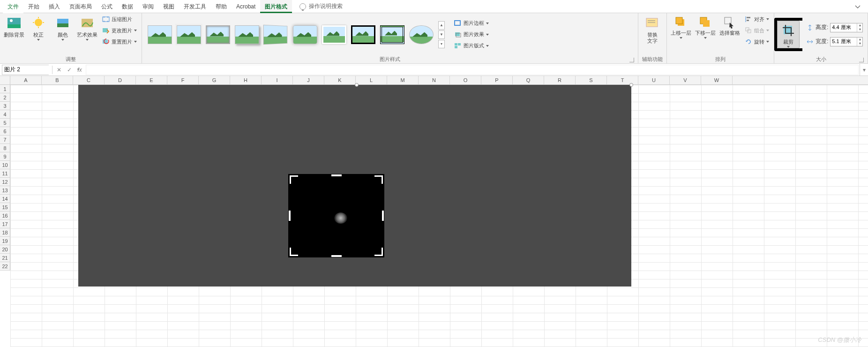 The image size is (868, 347). Describe the element at coordinates (5, 131) in the screenshot. I see `row-header: 6` at that location.